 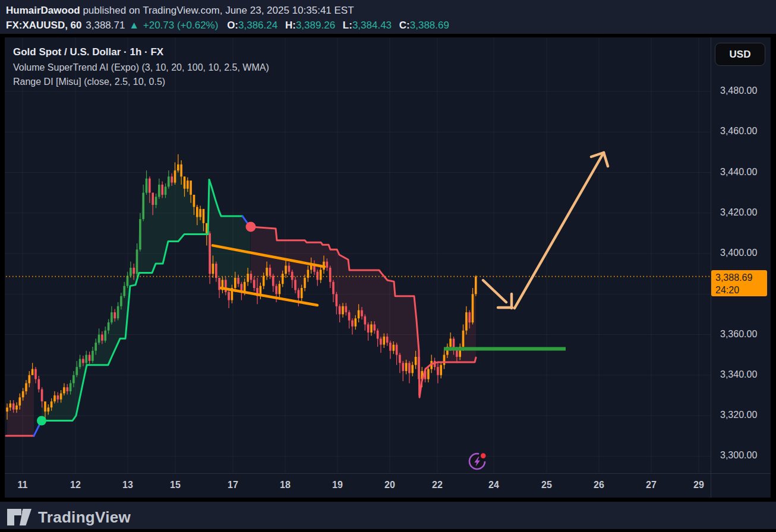 I want to click on frame-top, so click(x=388, y=36).